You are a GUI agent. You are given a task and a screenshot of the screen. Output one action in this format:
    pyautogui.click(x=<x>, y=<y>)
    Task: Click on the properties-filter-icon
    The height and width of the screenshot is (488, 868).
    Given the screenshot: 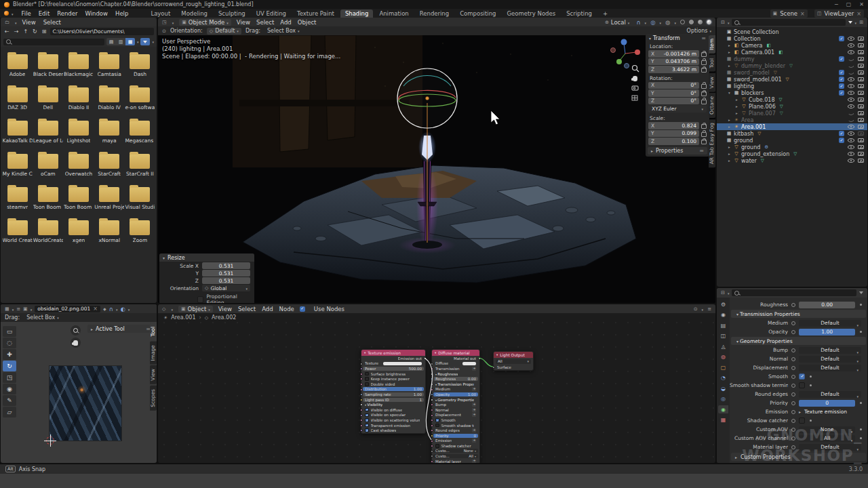 What is the action you would take?
    pyautogui.click(x=861, y=293)
    